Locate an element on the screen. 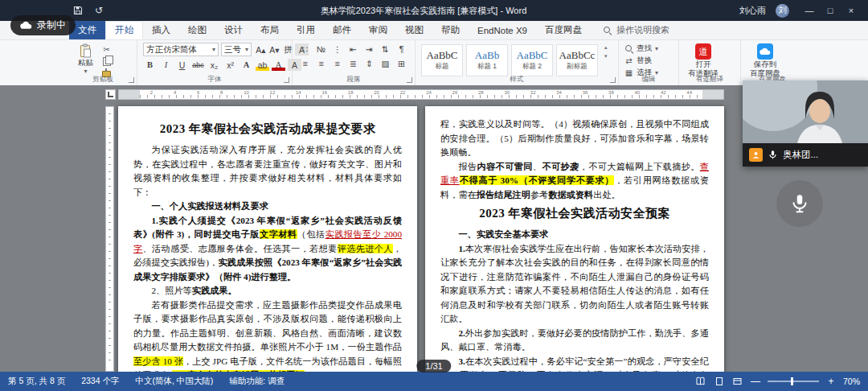 The width and height of the screenshot is (868, 391). align-left-icon: ≡ is located at coordinates (305, 63).